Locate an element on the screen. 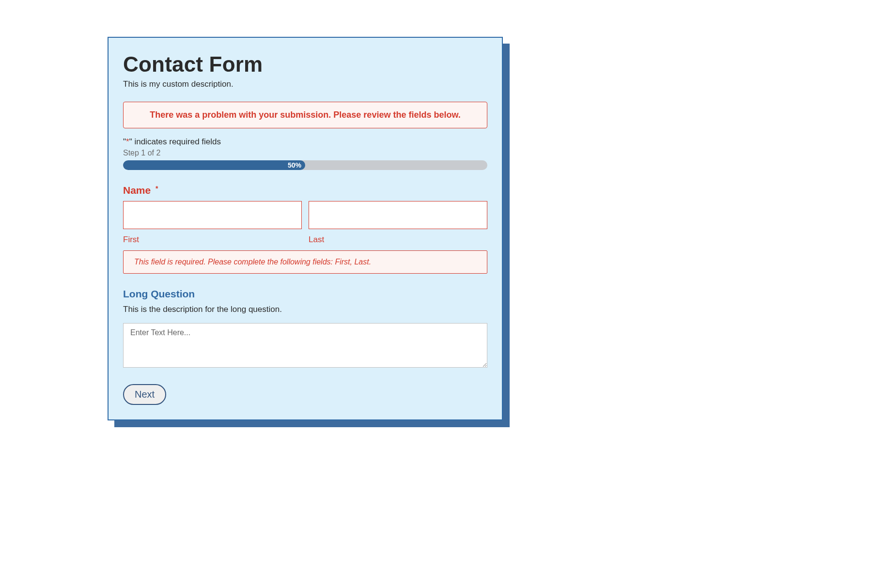 The image size is (872, 588). step-indicator: Step 1 of 2 is located at coordinates (305, 153).